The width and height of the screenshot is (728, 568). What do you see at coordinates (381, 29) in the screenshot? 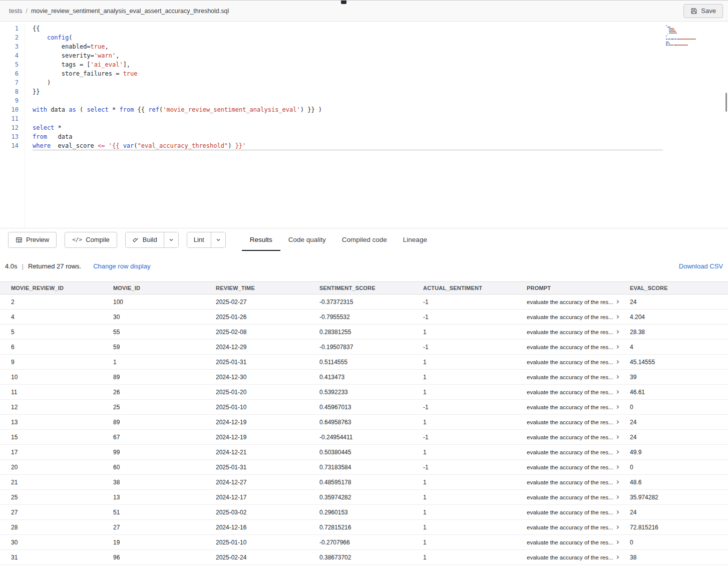
I see `code-line: {{` at bounding box center [381, 29].